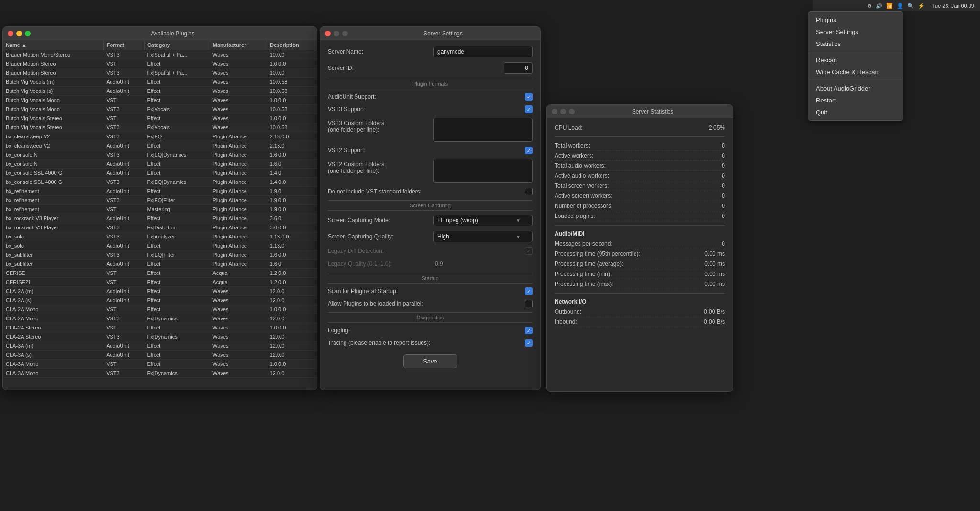 Image resolution: width=980 pixels, height=511 pixels. What do you see at coordinates (160, 374) in the screenshot?
I see `table-row: CLA-3A MonoVST3Fx|DynamicsWaves12.0.0` at bounding box center [160, 374].